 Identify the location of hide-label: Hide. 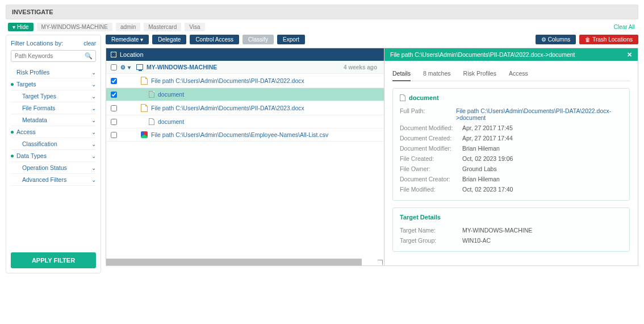
(23, 27).